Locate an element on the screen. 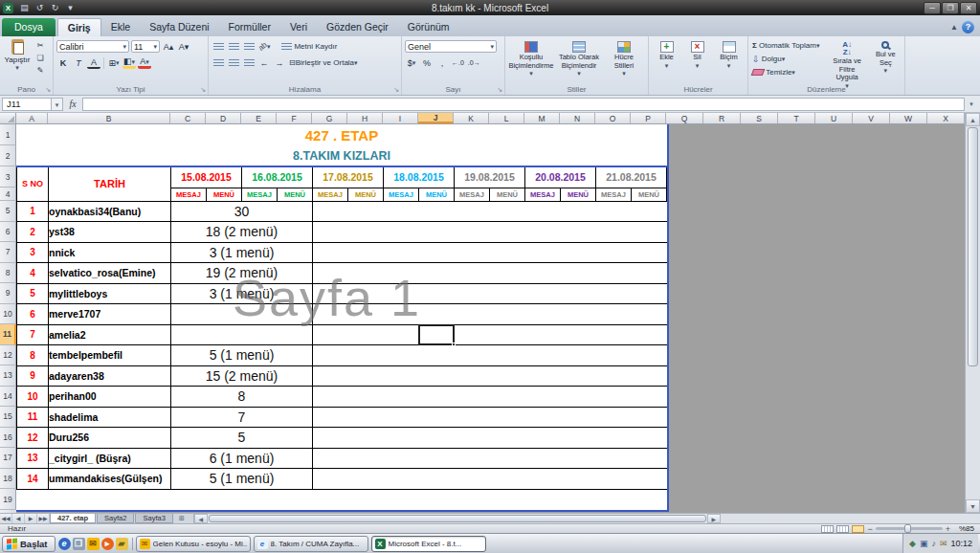 This screenshot has width=980, height=553. hizalama-dialog-launcher-icon: ↘ is located at coordinates (396, 90).